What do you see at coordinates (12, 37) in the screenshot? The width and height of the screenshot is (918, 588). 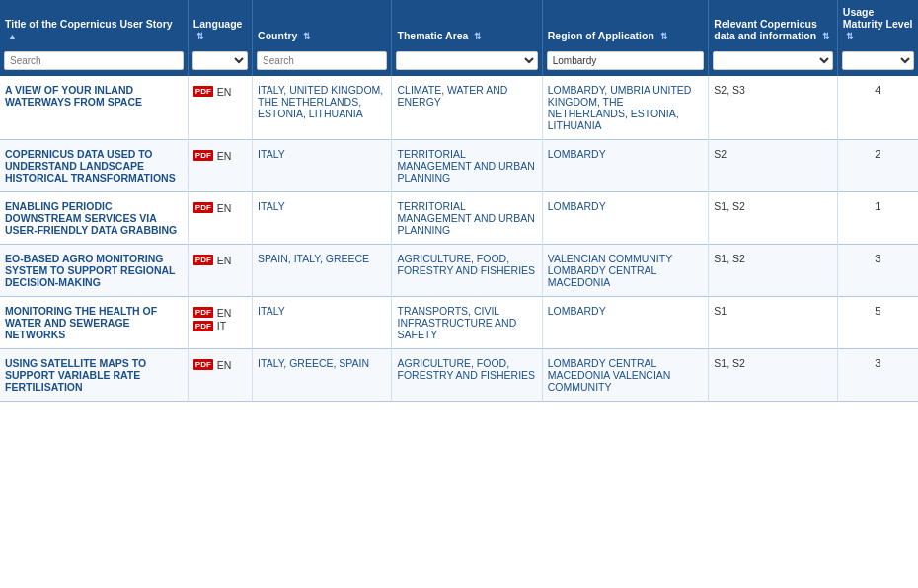 I see `sort-icon-title: ▲` at bounding box center [12, 37].